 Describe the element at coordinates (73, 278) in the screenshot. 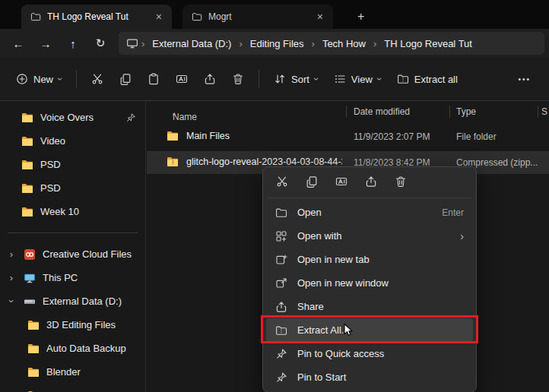

I see `sidebar-item-this-pc: › This PC` at that location.